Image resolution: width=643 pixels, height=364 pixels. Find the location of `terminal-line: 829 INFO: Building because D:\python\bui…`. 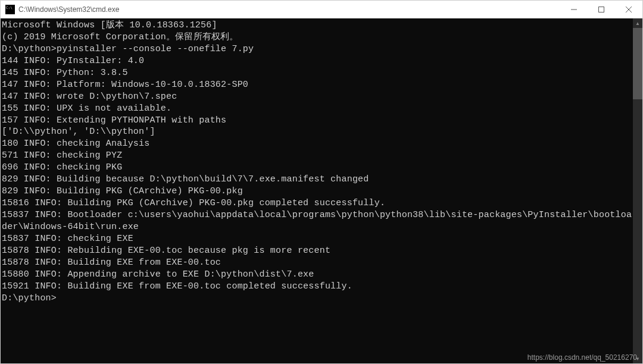

terminal-line: 829 INFO: Building because D:\python\bui… is located at coordinates (317, 180).